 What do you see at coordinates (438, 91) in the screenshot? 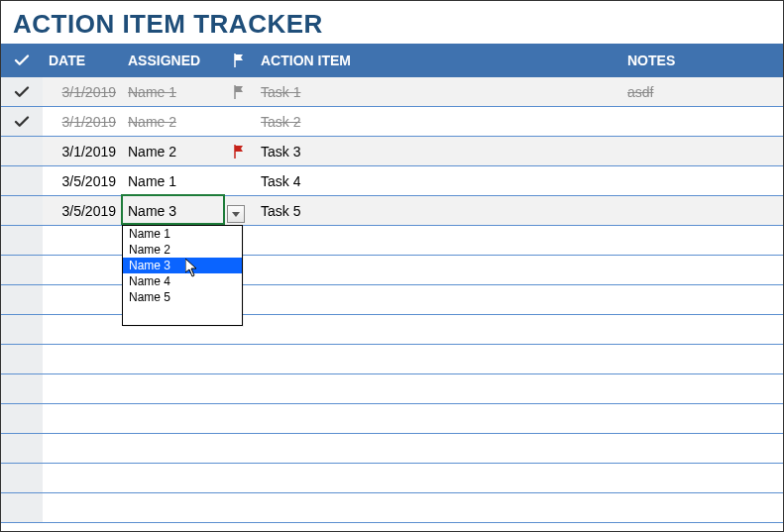
I see `cell-action: Task 1` at bounding box center [438, 91].